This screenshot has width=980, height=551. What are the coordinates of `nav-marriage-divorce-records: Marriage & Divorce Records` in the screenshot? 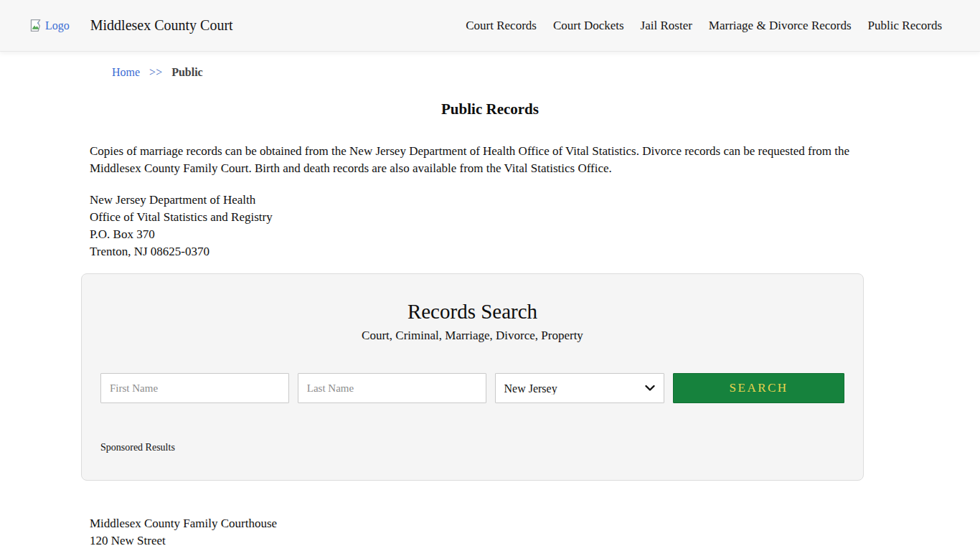 It's located at (781, 26).